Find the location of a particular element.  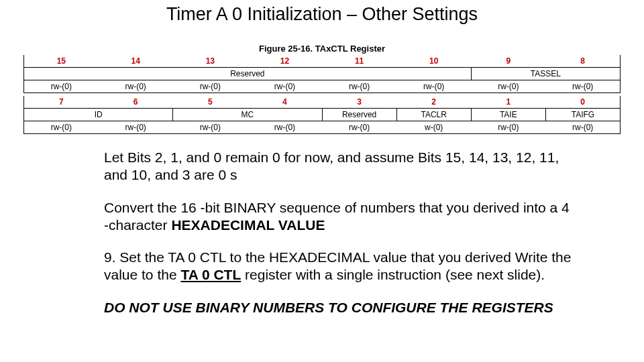

bit-number: 10 is located at coordinates (433, 62).